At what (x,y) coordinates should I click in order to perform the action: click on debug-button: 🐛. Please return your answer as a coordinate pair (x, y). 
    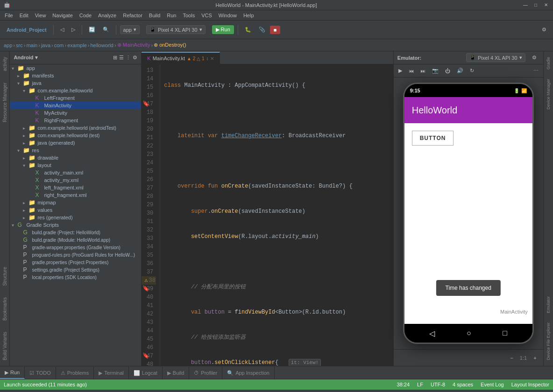
    Looking at the image, I should click on (248, 30).